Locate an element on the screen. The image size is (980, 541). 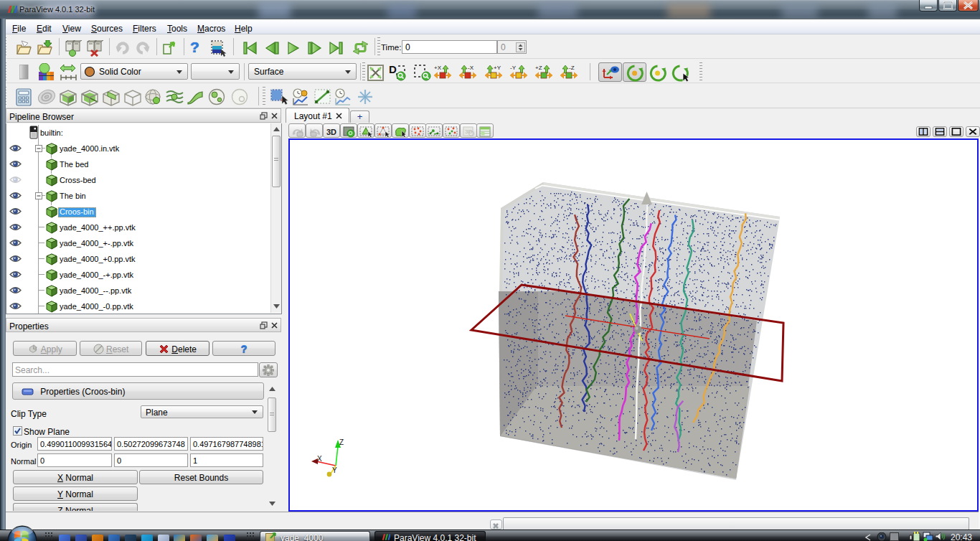
svg-text: X is located at coordinates (320, 459).